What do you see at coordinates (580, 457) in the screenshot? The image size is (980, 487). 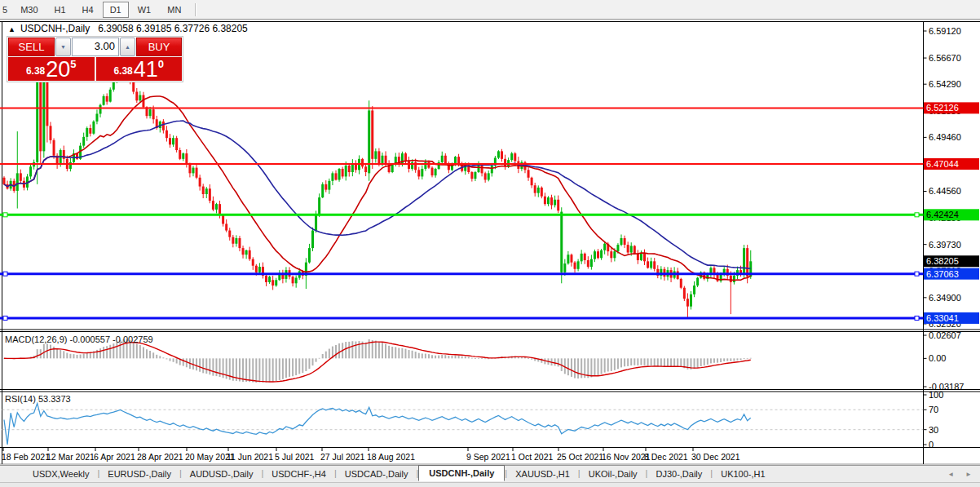 I see `svg-text: 25 Oct 2021` at bounding box center [580, 457].